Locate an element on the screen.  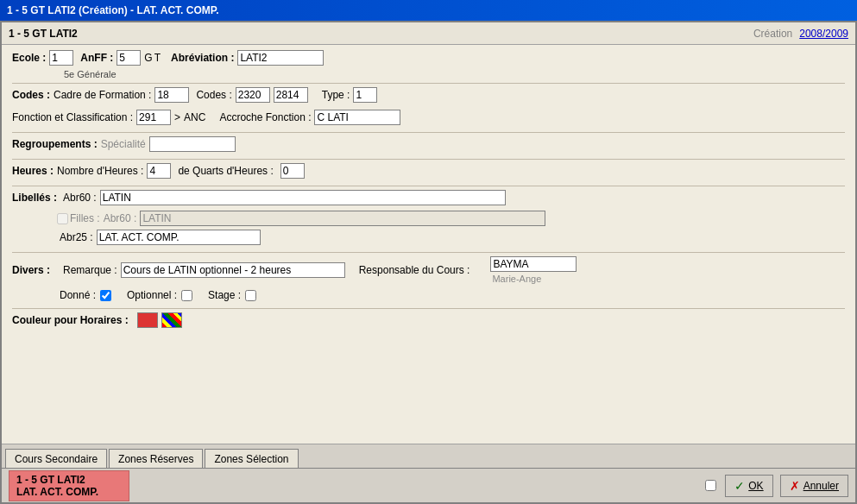
tab-zones-reserves: Zones Réserves is located at coordinates (155, 458).